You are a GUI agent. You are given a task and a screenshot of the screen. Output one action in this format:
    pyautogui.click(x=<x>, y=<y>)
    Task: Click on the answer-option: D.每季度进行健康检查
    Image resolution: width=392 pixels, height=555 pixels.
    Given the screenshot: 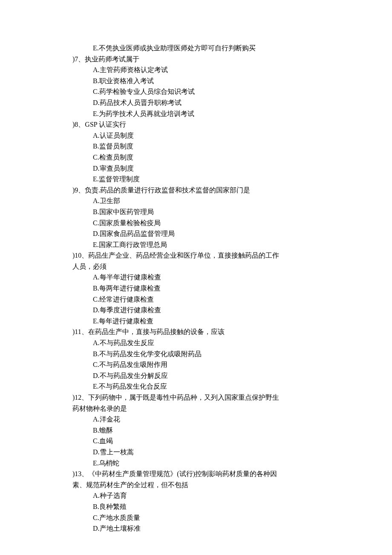 What is the action you would take?
    pyautogui.click(x=196, y=310)
    